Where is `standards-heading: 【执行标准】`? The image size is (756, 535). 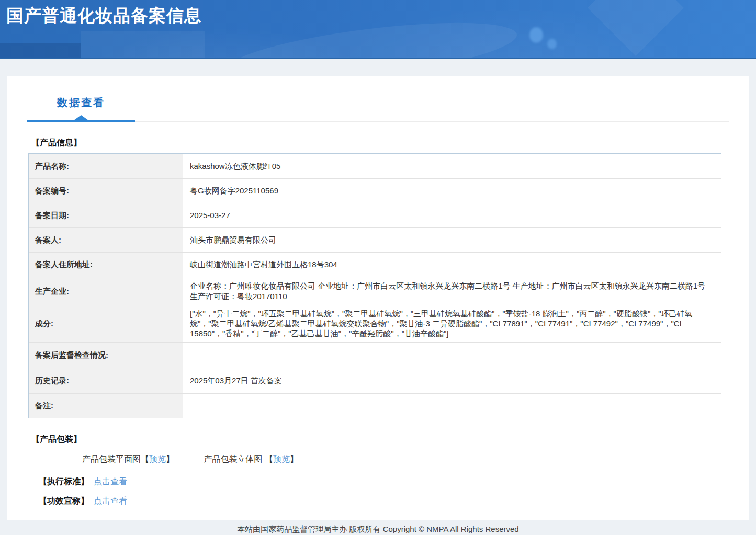
standards-heading: 【执行标准】 is located at coordinates (64, 481).